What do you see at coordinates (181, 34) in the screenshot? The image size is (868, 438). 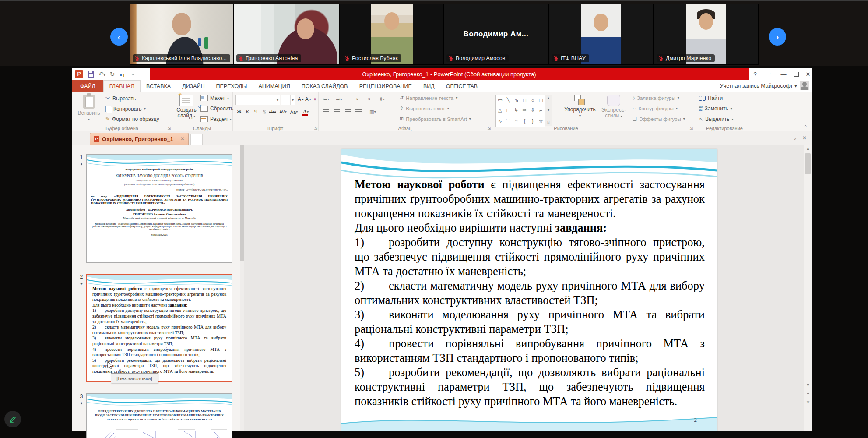 I see `participant-tile: Карплевський Ілля Владиславо...` at bounding box center [181, 34].